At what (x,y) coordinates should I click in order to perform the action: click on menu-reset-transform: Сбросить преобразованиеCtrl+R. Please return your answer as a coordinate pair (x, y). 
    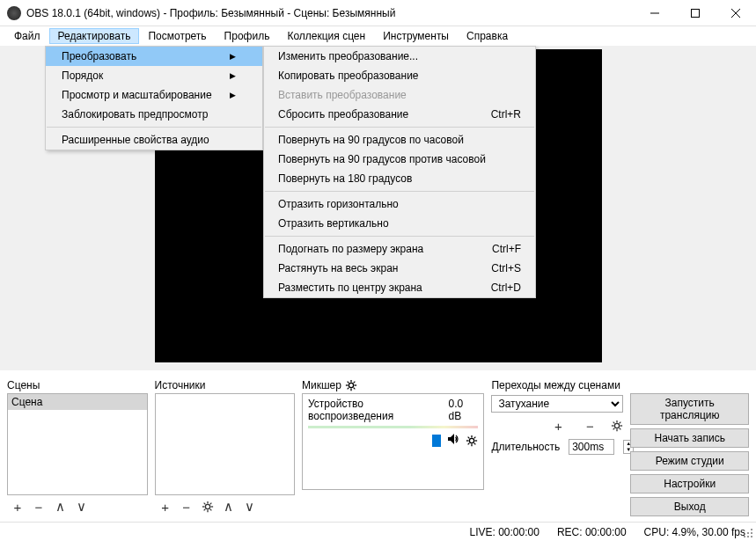
    Looking at the image, I should click on (400, 114).